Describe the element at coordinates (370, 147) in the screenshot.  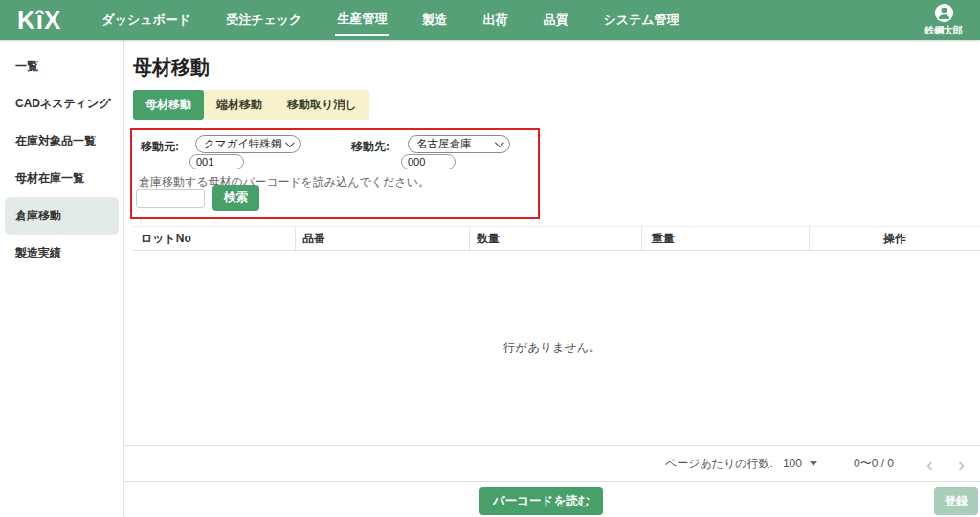
I see `destination-label: 移動先:` at that location.